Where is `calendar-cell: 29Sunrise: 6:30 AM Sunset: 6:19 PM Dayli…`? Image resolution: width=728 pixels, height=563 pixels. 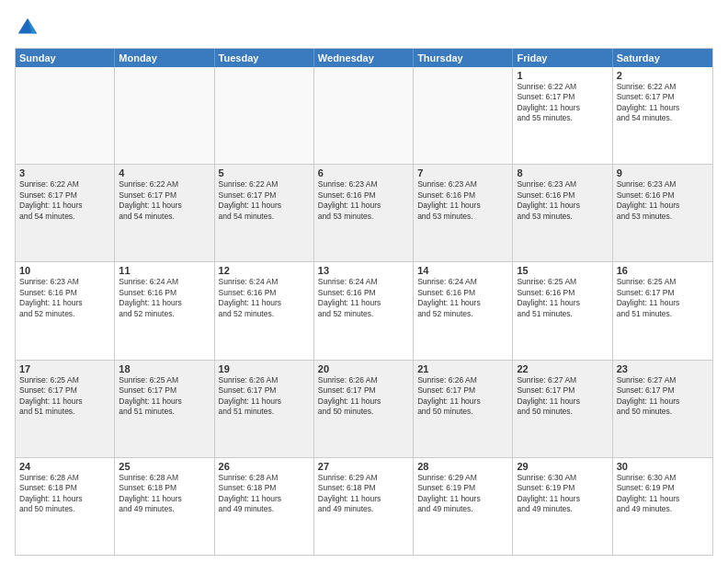
calendar-cell: 29Sunrise: 6:30 AM Sunset: 6:19 PM Dayli… is located at coordinates (563, 506).